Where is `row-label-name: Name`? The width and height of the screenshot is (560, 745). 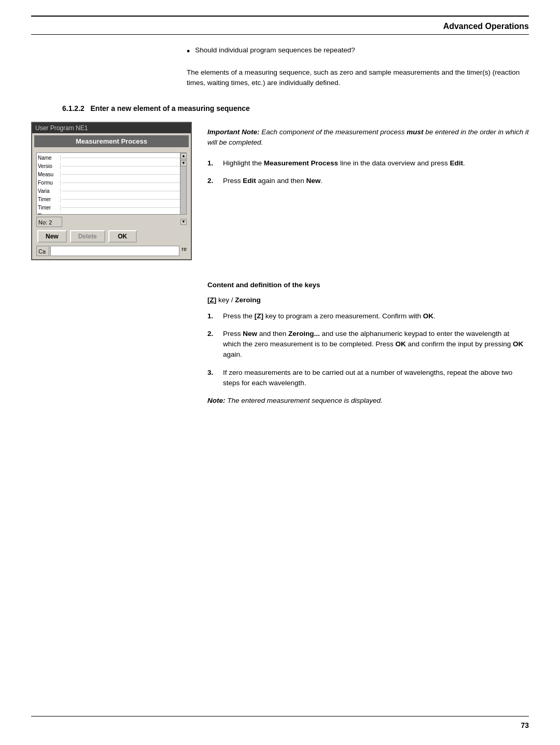
row-label-name: Name is located at coordinates (49, 158).